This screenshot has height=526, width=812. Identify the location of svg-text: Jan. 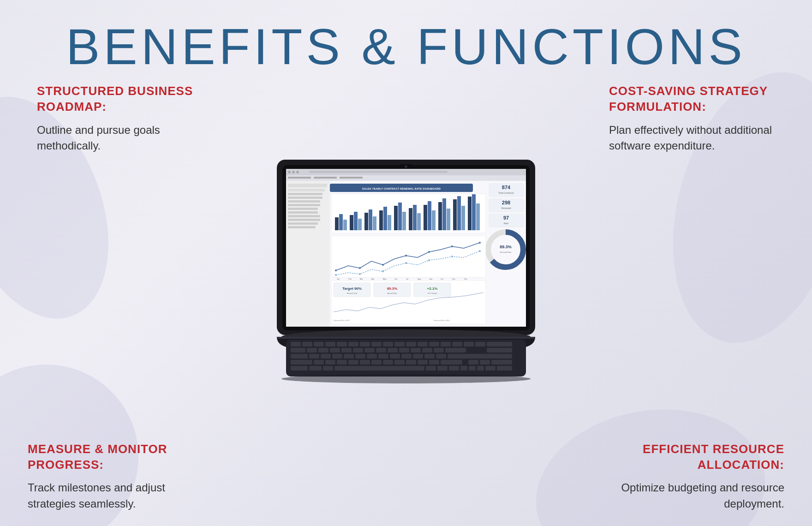
(338, 279).